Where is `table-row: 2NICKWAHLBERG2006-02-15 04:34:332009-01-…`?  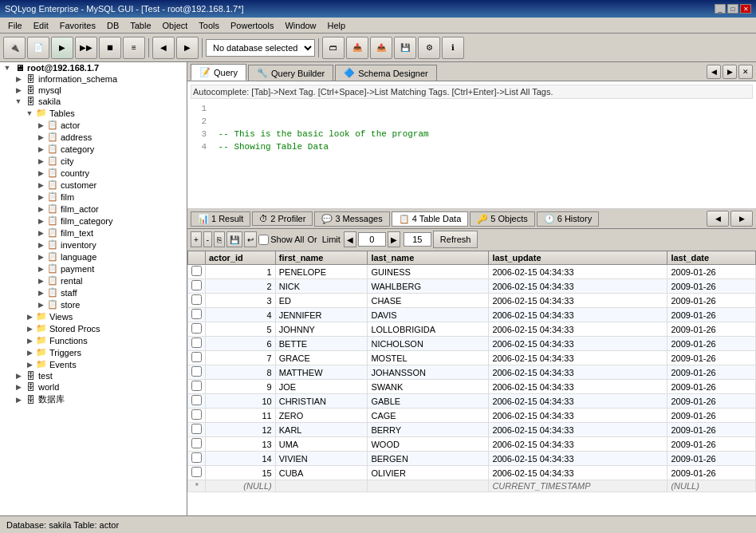
table-row: 2NICKWAHLBERG2006-02-15 04:34:332009-01-… is located at coordinates (472, 286).